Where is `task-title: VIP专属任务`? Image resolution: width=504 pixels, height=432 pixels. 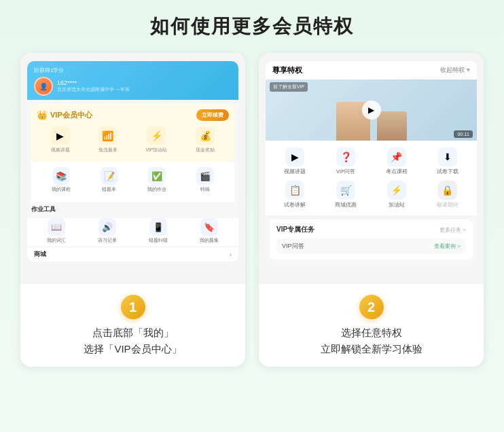
task-title: VIP专属任务 is located at coordinates (295, 230).